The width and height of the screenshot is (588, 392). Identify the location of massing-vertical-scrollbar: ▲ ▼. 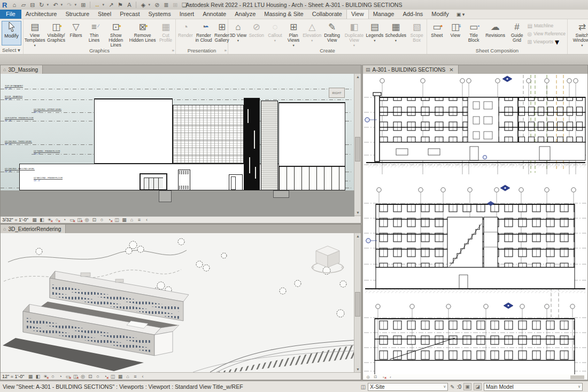
(357, 144).